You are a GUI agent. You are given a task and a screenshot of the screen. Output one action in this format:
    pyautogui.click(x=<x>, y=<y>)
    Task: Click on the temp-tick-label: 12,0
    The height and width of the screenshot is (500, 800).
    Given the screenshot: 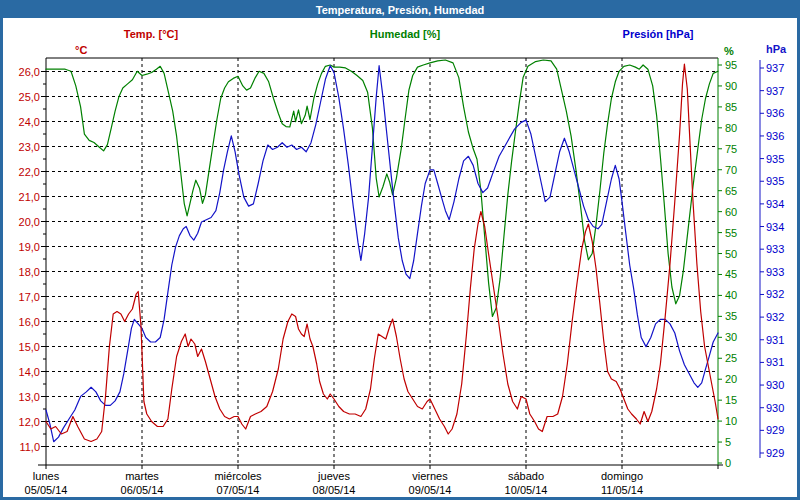 What is the action you would take?
    pyautogui.click(x=30, y=422)
    